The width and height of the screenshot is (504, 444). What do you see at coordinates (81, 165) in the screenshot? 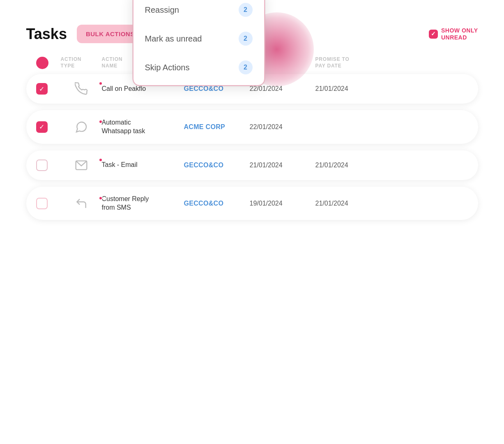
I see `email-icon` at bounding box center [81, 165].